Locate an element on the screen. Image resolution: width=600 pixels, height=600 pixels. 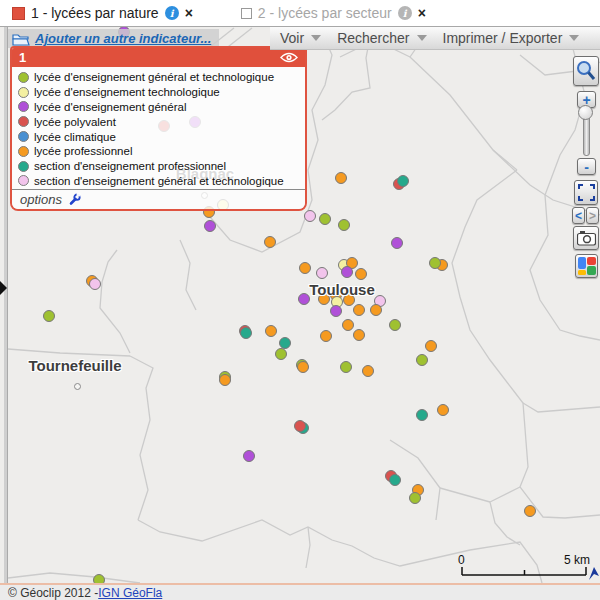
wrench-icon is located at coordinates (74, 200).